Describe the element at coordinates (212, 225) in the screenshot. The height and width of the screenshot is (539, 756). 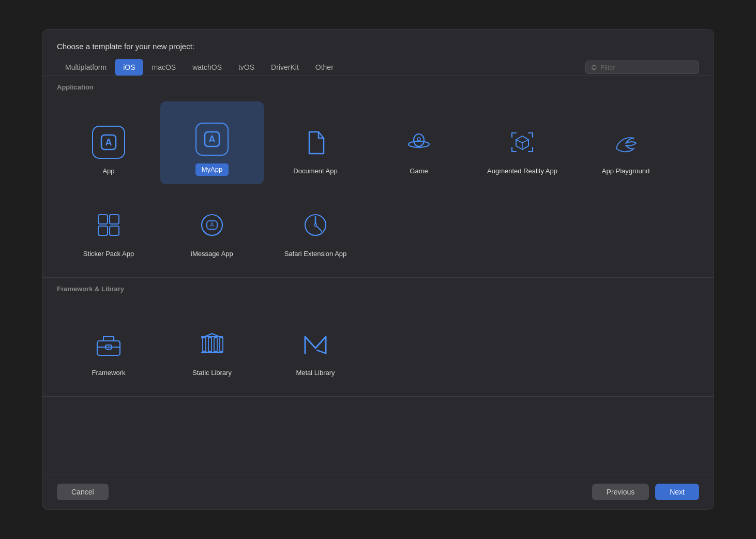
I see `imessage-icon: A` at that location.